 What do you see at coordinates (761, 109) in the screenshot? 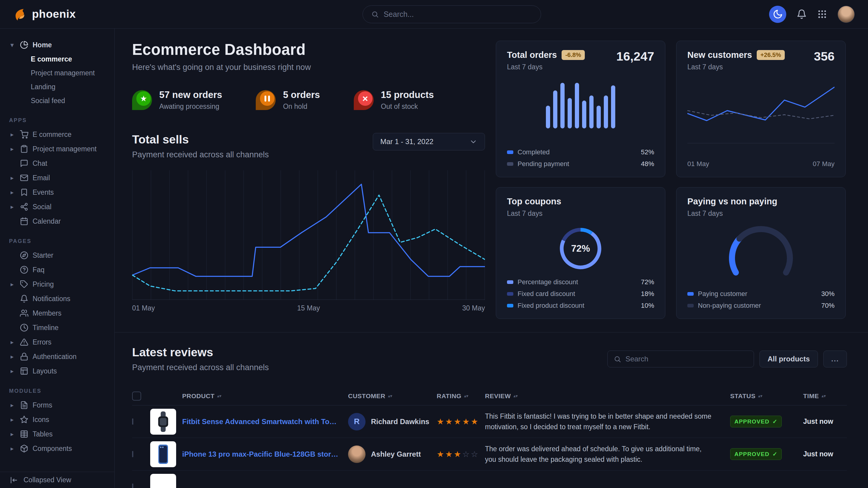
I see `new-customers-card: New customers +26.5% 356 Last 7 days 01 …` at bounding box center [761, 109].